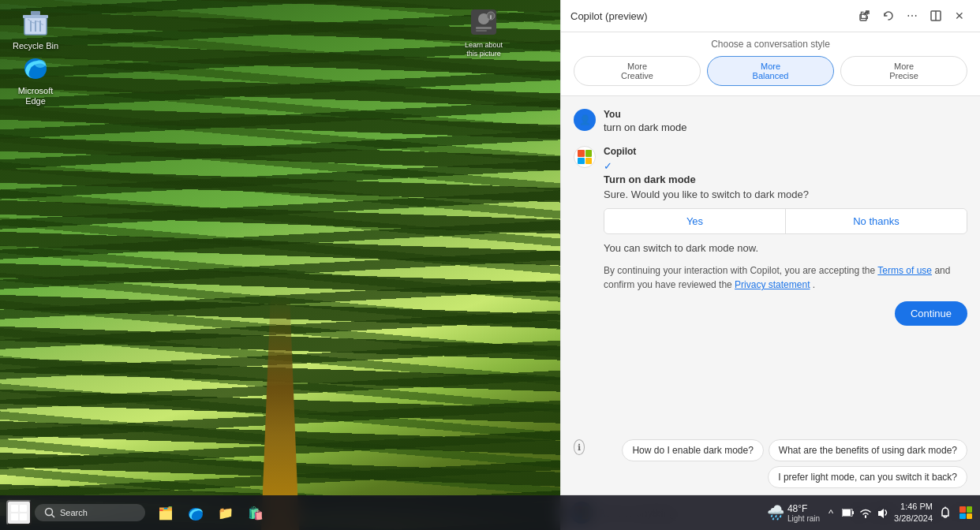 The image size is (980, 530). I want to click on refresh-button, so click(888, 16).